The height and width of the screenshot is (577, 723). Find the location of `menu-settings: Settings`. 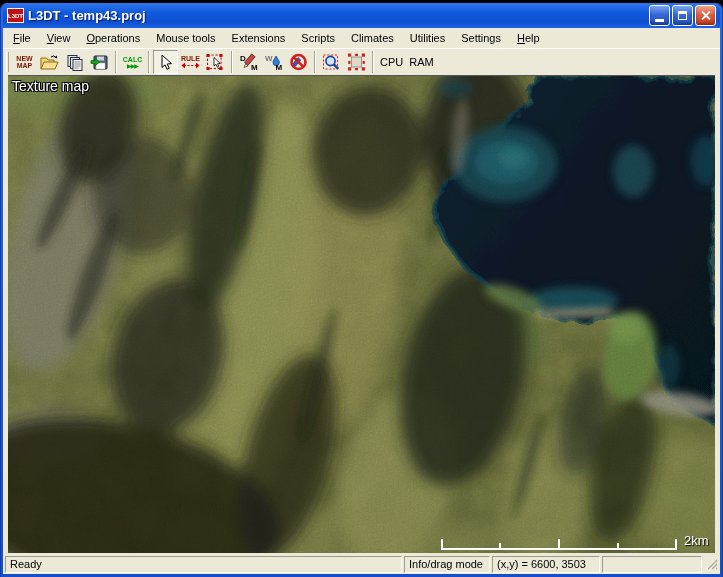

menu-settings: Settings is located at coordinates (481, 38).